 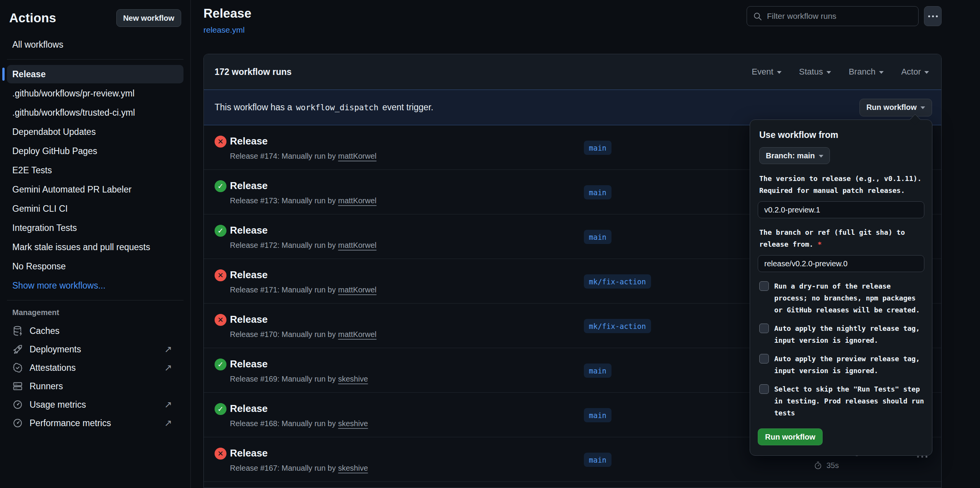 What do you see at coordinates (253, 108) in the screenshot?
I see `banner-text: This workflow has a` at bounding box center [253, 108].